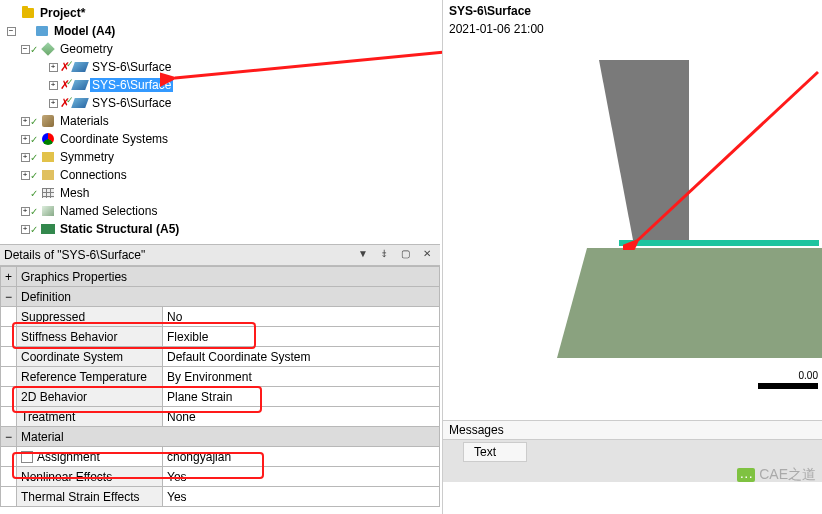  Describe the element at coordinates (223, 31) in the screenshot. I see `tree-model: − Model (A4)` at that location.